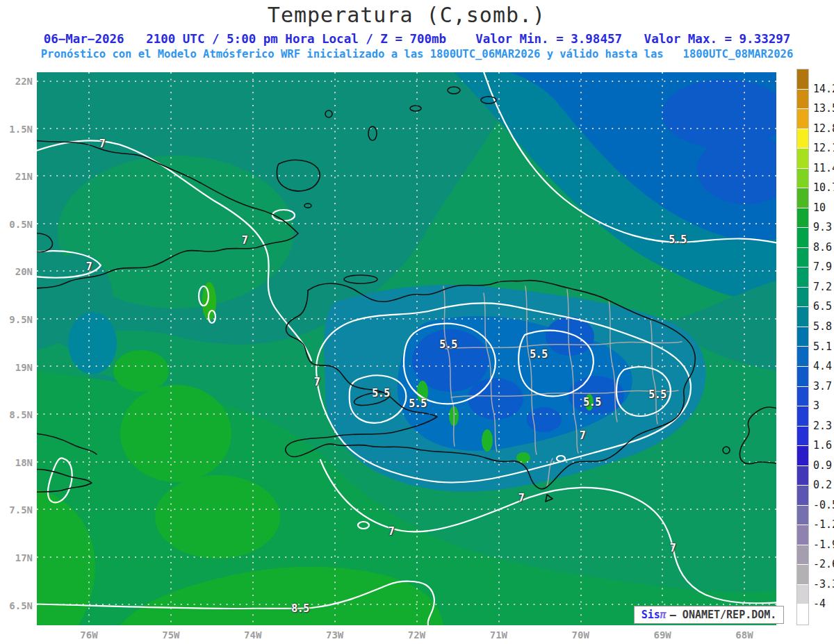 This screenshot has width=834, height=644. What do you see at coordinates (663, 615) in the screenshot?
I see `watermark-pi-symbol: π` at bounding box center [663, 615].